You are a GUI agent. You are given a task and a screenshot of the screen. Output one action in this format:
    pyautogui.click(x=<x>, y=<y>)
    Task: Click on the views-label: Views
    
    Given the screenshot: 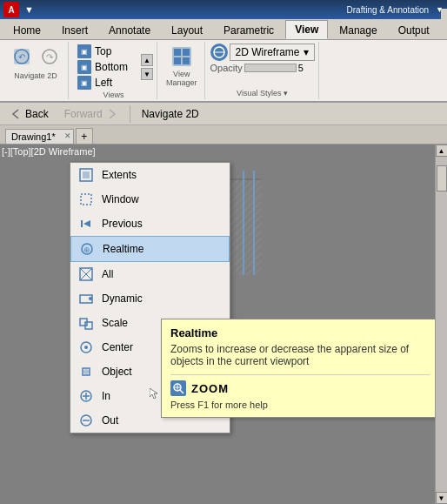 What is the action you would take?
    pyautogui.click(x=113, y=95)
    